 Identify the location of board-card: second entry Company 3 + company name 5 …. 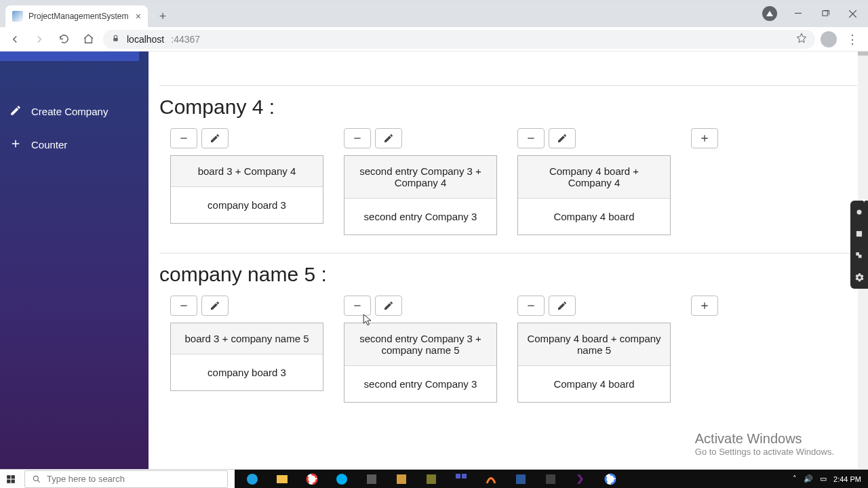
(420, 363).